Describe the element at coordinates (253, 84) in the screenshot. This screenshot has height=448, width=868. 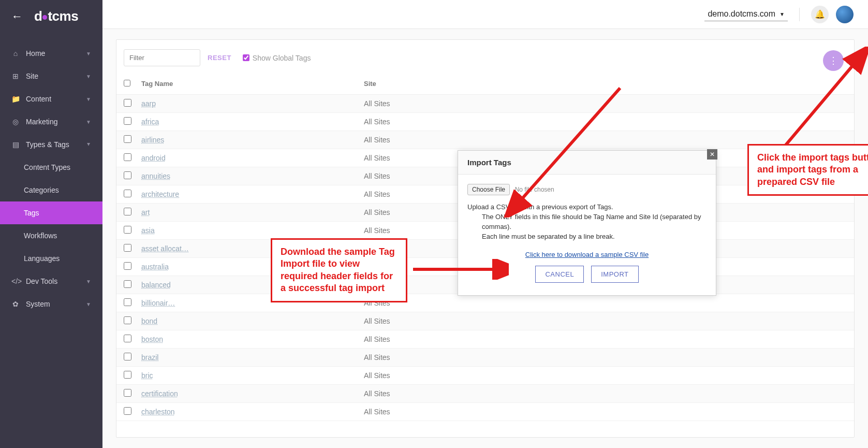
I see `header-tag-name: Tag Name` at that location.